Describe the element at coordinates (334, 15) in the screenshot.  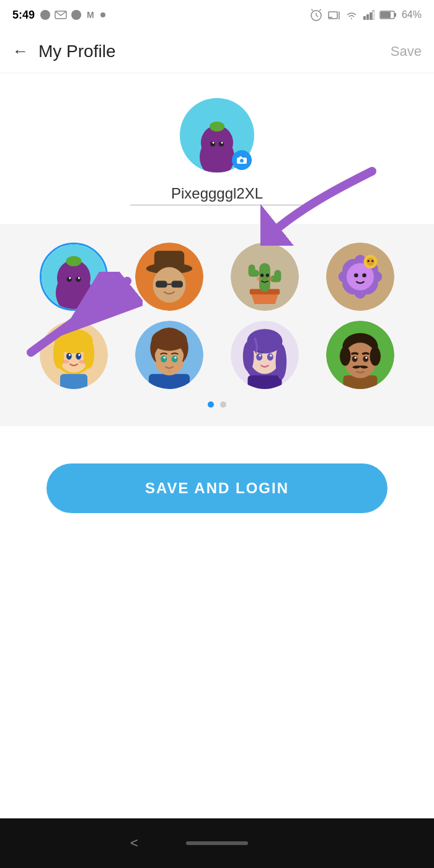
I see `cast-icon` at that location.